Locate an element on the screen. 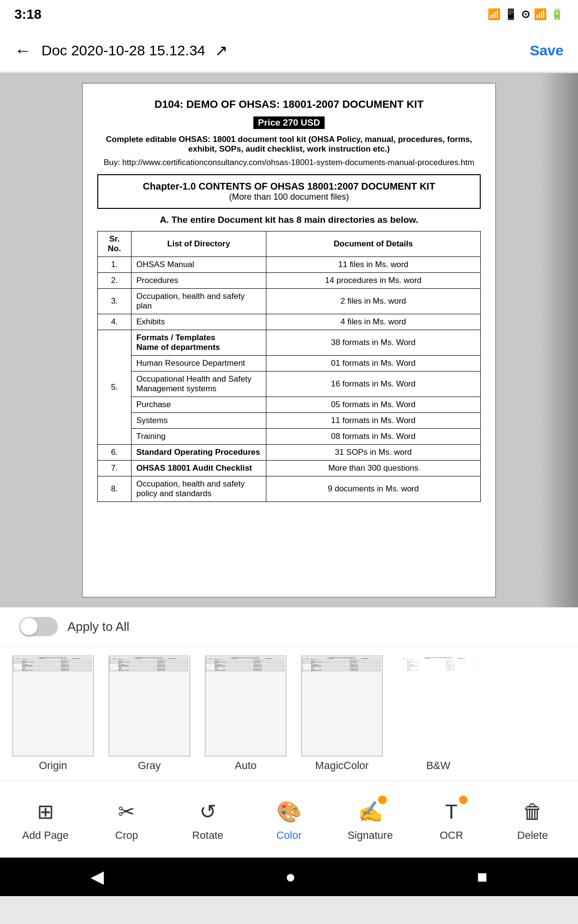 The image size is (578, 924). status-time: 3:18 is located at coordinates (28, 14).